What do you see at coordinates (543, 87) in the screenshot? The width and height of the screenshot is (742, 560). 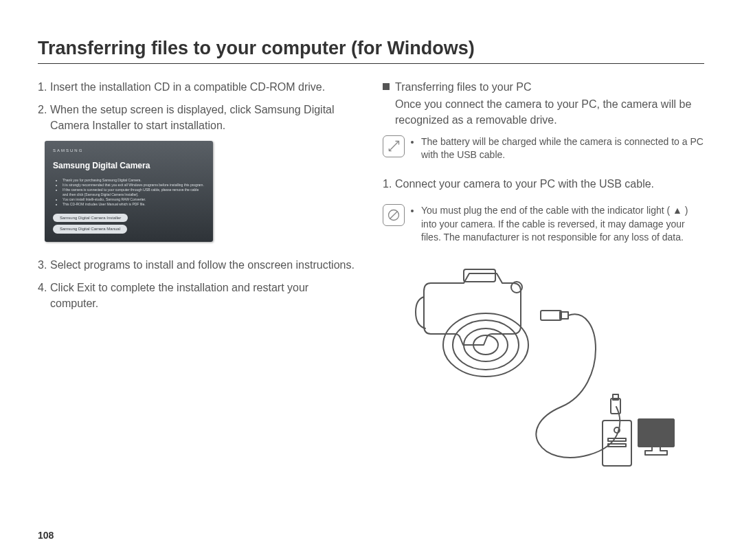 I see `sub-heading-row: Transferring files to your PC` at bounding box center [543, 87].